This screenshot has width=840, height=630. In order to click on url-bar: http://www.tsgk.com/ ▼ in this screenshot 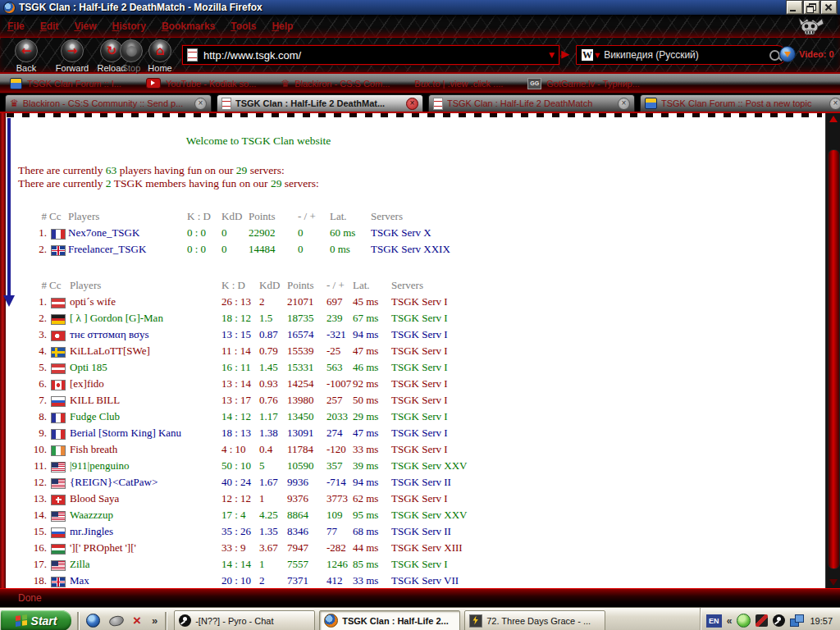, I will do `click(371, 55)`.